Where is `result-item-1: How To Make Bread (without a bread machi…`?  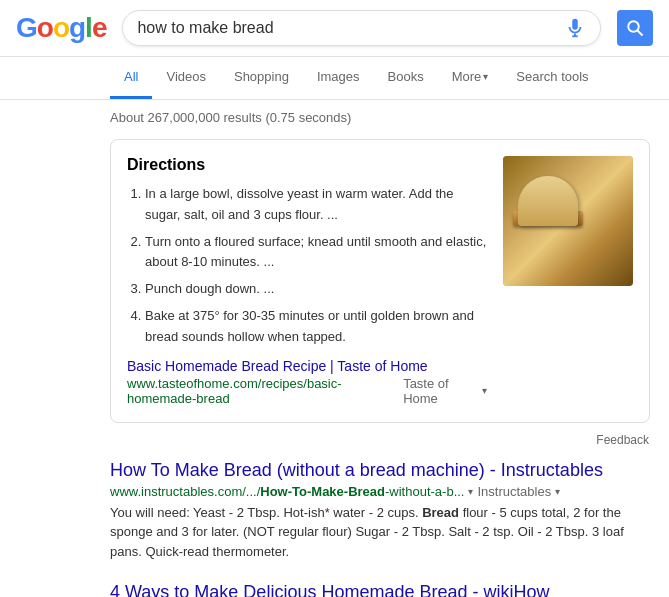
result-item-1: How To Make Bread (without a bread machi… is located at coordinates (380, 510).